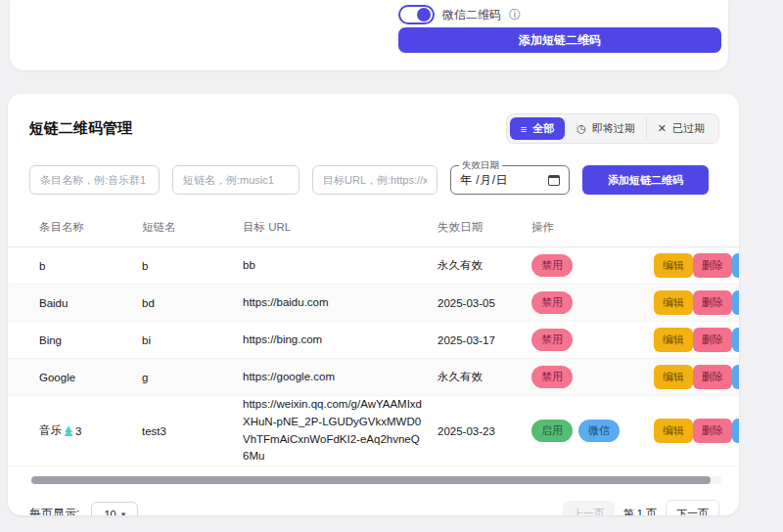 The width and height of the screenshot is (783, 532). Describe the element at coordinates (537, 129) in the screenshot. I see `filter-all: ≡全部` at that location.